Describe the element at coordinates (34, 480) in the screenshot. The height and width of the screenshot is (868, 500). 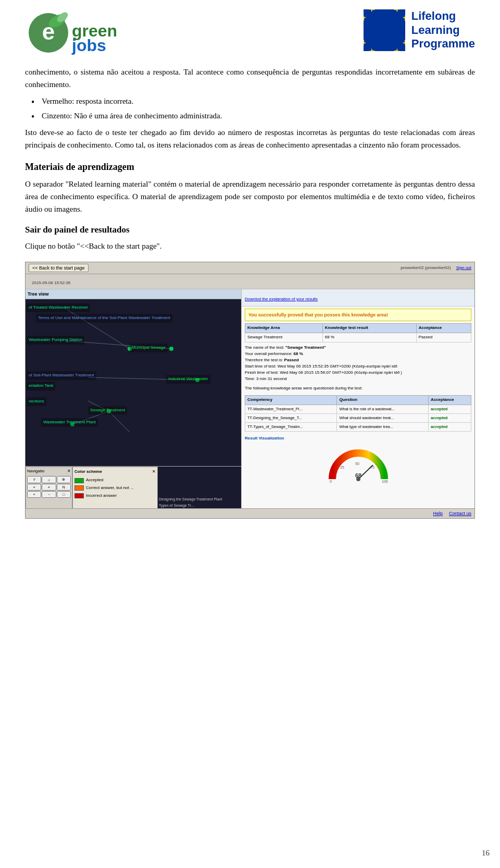
I see `nav-btn: ?` at that location.